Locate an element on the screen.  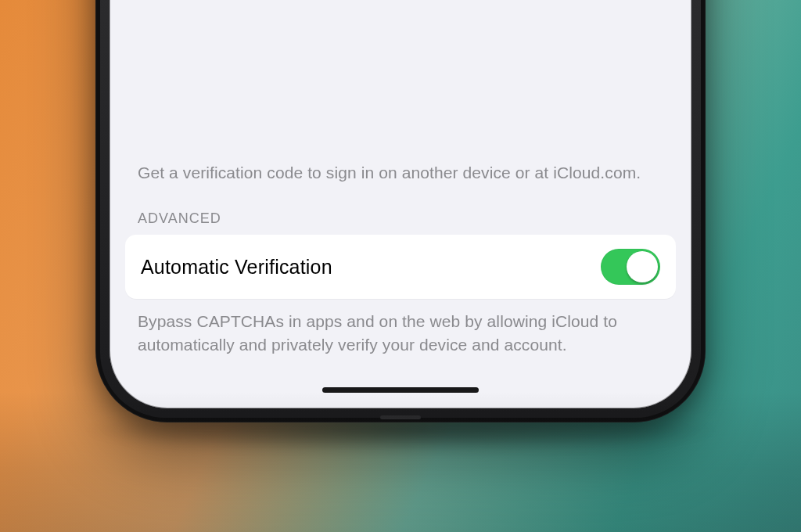
toggle-knob-icon is located at coordinates (642, 267).